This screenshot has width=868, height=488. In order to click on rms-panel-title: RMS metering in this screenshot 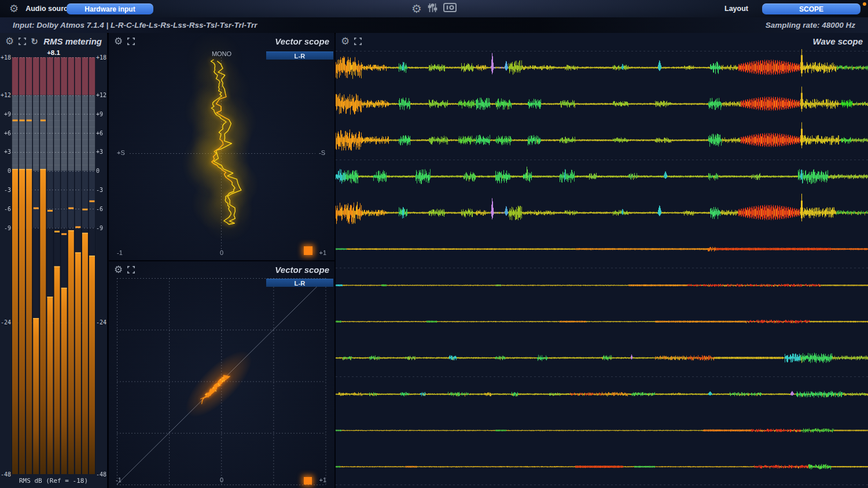, I will do `click(73, 42)`.